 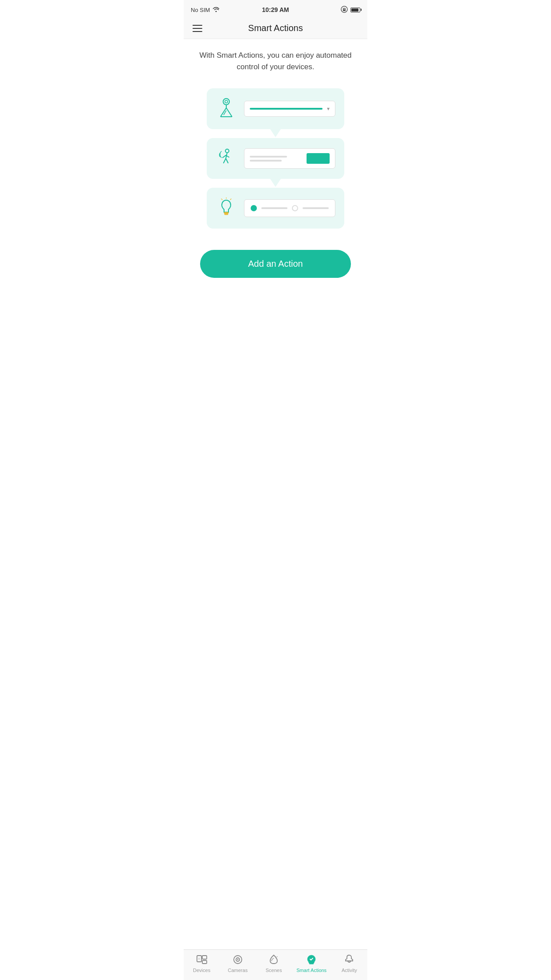 What do you see at coordinates (274, 208) in the screenshot?
I see `toggle-on-label` at bounding box center [274, 208].